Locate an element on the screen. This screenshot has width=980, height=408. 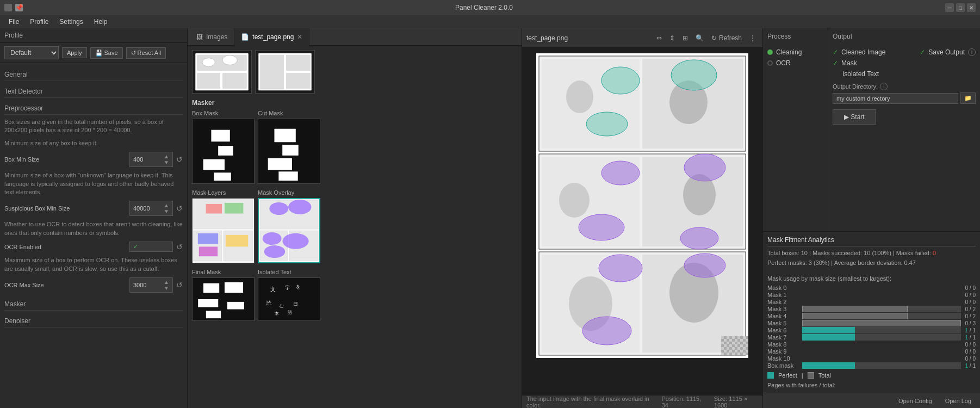
reset-all-button: ↺ Reset All is located at coordinates (146, 53).